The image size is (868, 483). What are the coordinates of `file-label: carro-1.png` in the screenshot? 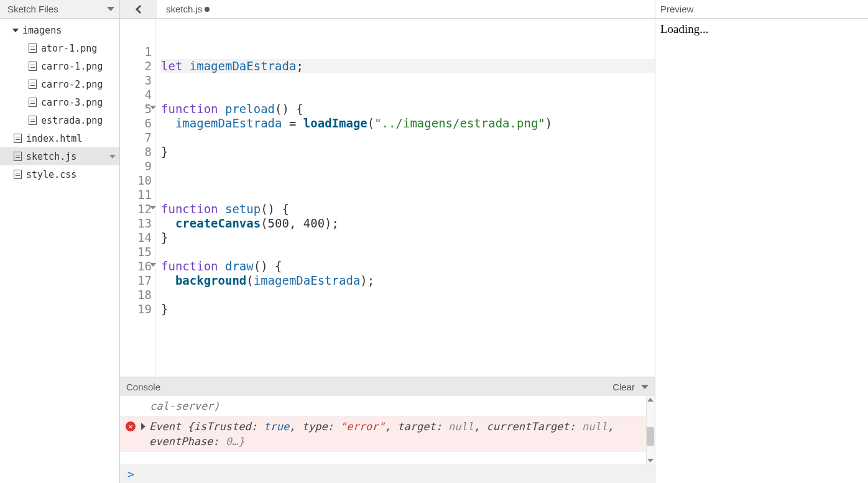 It's located at (78, 67).